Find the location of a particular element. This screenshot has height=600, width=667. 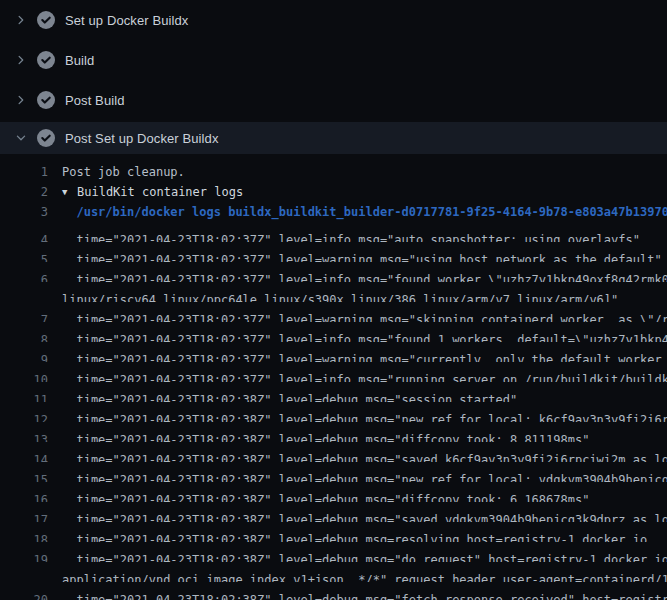

log-line-number: 8 is located at coordinates (24, 336).